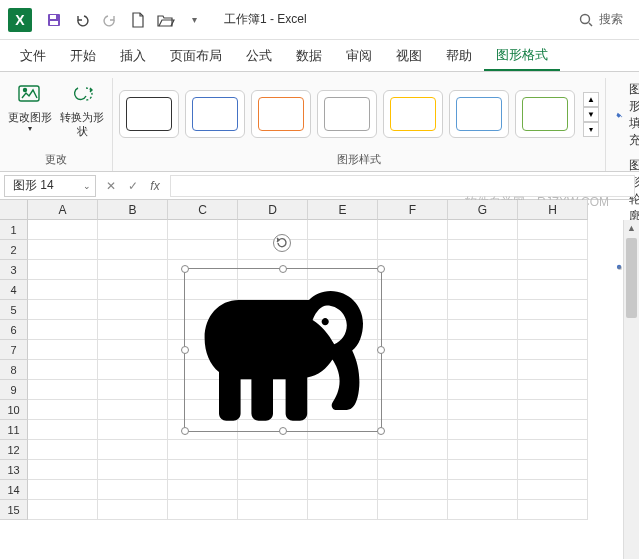 Image resolution: width=639 pixels, height=559 pixels. I want to click on row-header-15: 15, so click(14, 510).